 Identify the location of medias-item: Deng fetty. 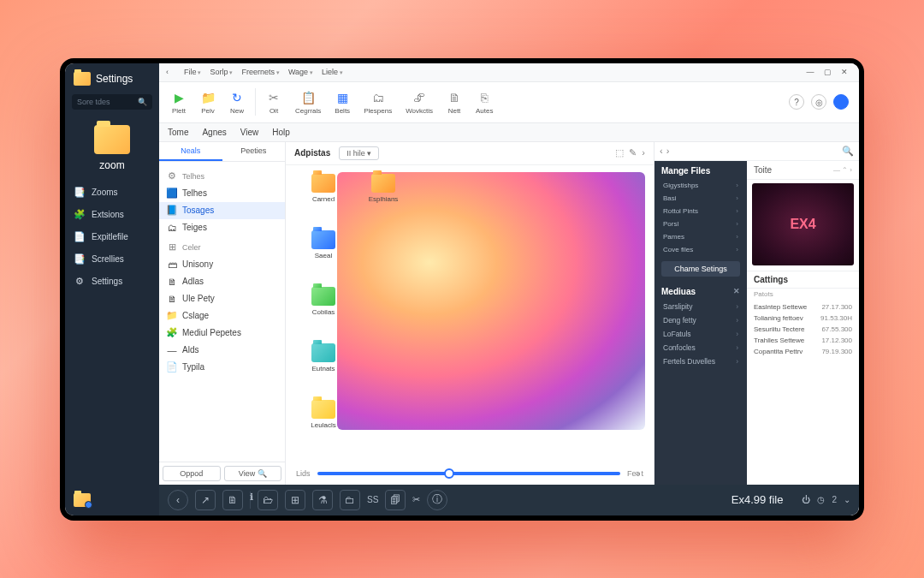
(701, 320).